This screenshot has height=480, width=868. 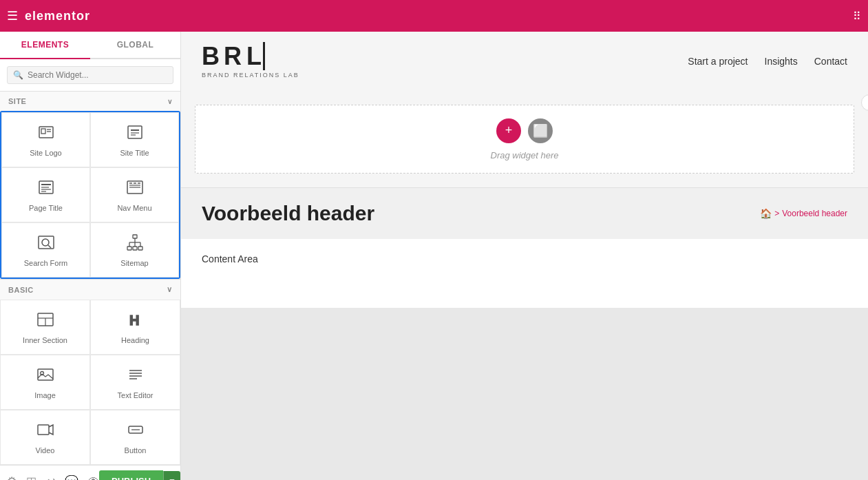 What do you see at coordinates (45, 382) in the screenshot?
I see `widget-image: Image` at bounding box center [45, 382].